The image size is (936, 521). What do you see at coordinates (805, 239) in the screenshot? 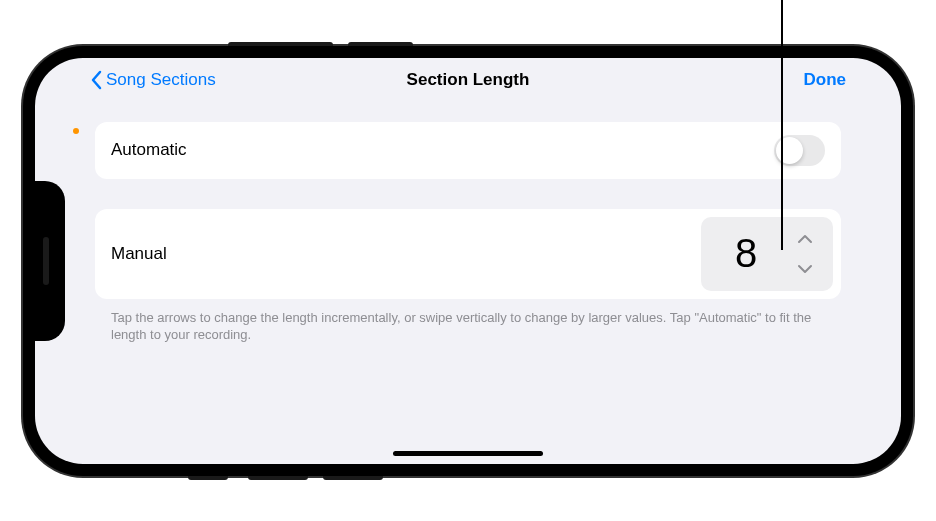
I see `stepper-increment-button` at bounding box center [805, 239].